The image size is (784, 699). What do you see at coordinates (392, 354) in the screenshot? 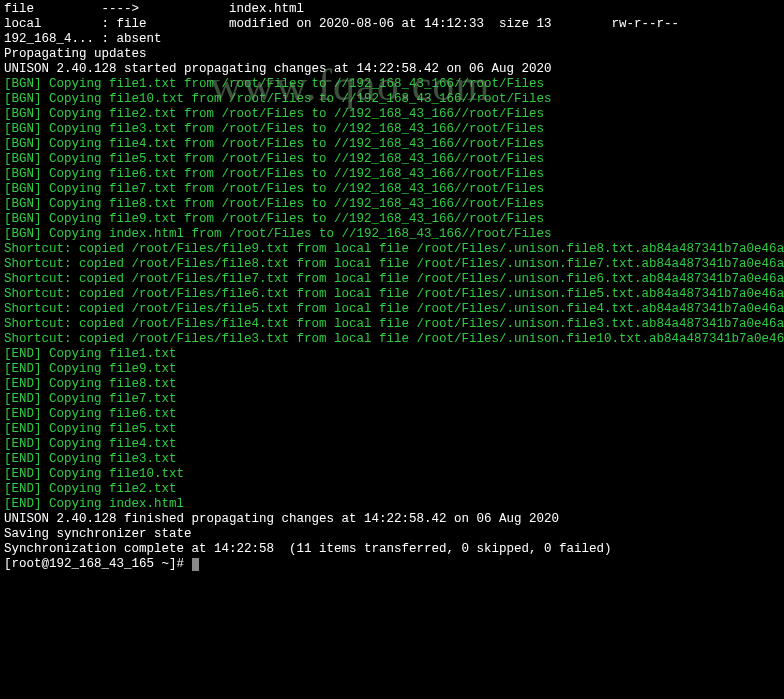
I see `end-line: [END] Copying file1.txt` at bounding box center [392, 354].